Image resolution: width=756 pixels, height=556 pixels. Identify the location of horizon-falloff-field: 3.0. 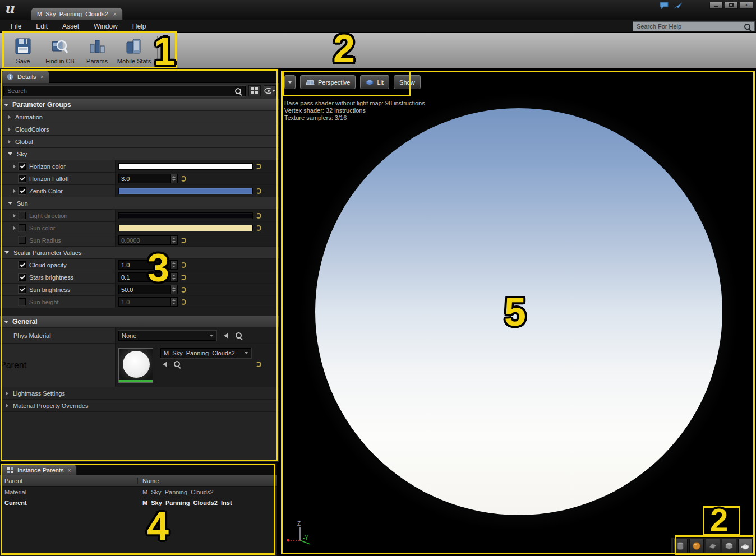
(148, 178).